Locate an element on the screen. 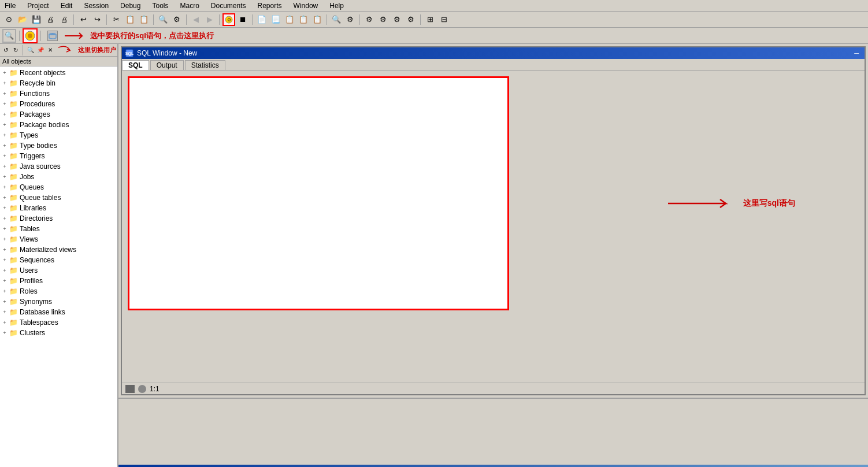 The image size is (868, 467). refresh-button: ↺ is located at coordinates (6, 50).